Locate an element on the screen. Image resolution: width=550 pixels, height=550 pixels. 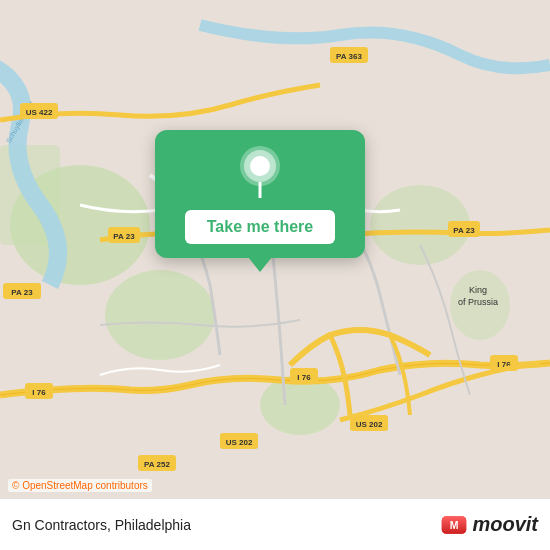
pin-icon is located at coordinates (260, 172).